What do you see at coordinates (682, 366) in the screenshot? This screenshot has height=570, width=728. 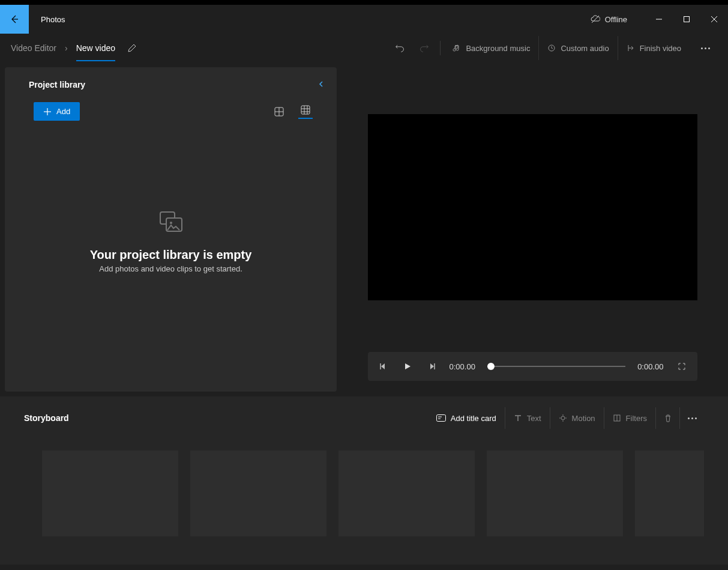 I see `fullscreen-icon` at bounding box center [682, 366].